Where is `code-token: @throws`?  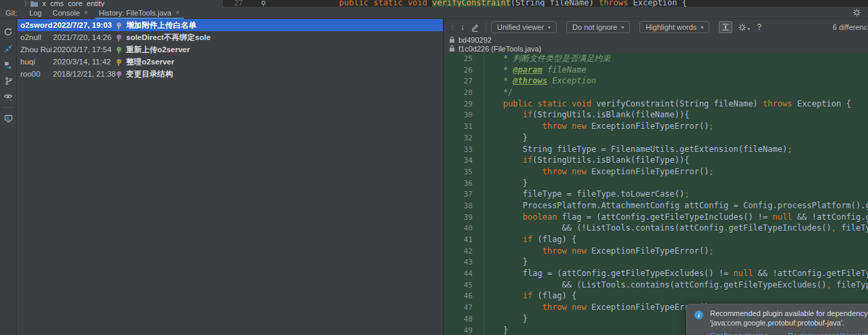
code-token: @throws is located at coordinates (530, 81).